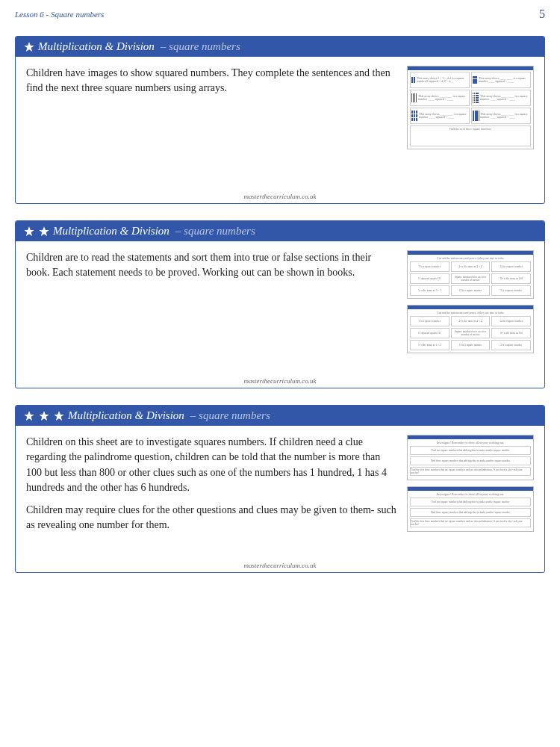 This screenshot has height=747, width=560. I want to click on lesson-title: Lesson 6 - Square numbers, so click(60, 14).